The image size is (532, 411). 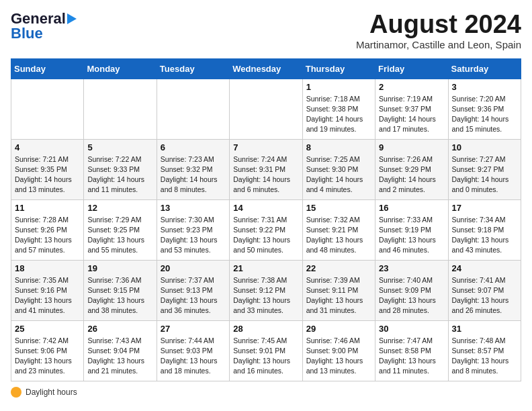 I want to click on day-number: 13, so click(x=193, y=208).